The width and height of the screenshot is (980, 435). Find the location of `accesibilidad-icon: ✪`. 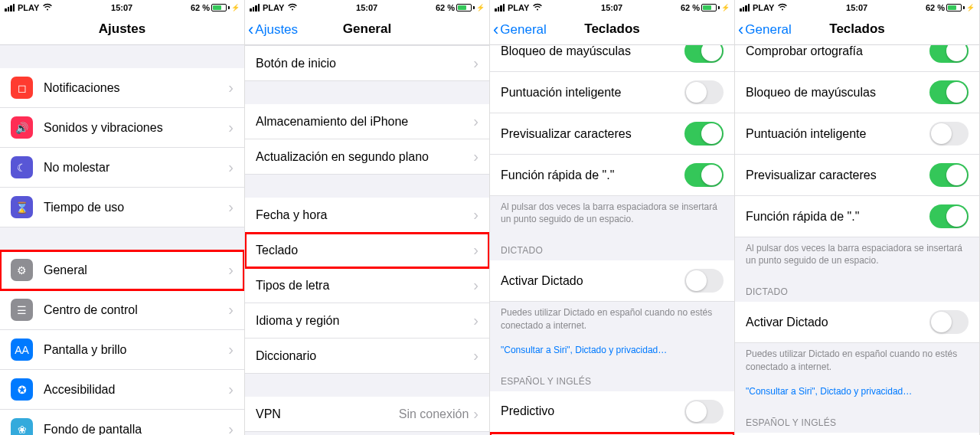

accesibilidad-icon: ✪ is located at coordinates (21, 389).